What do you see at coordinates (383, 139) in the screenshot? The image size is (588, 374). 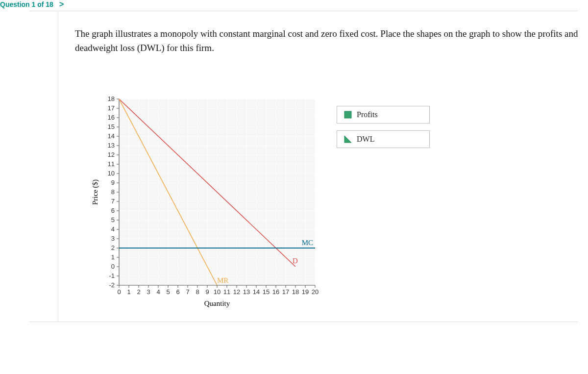 I see `legend-dwl: DWL` at bounding box center [383, 139].